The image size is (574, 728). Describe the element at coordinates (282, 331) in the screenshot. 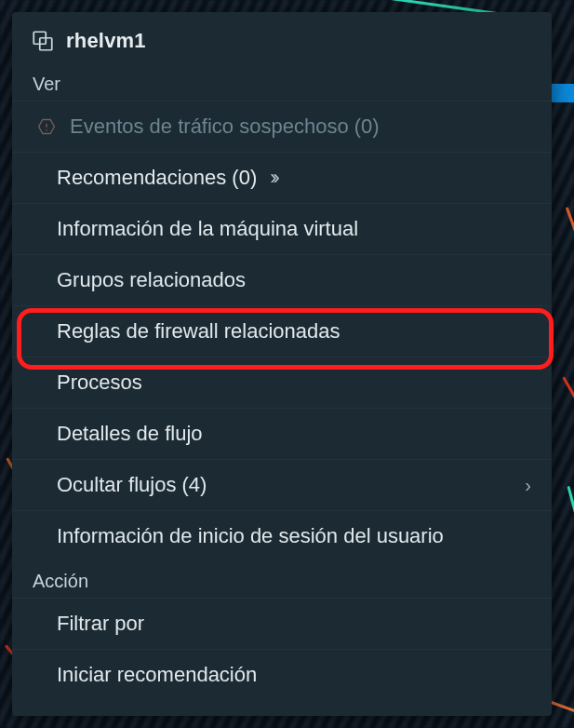

I see `menu-item-firewall-rules: Reglas de firewall relacionadas` at that location.